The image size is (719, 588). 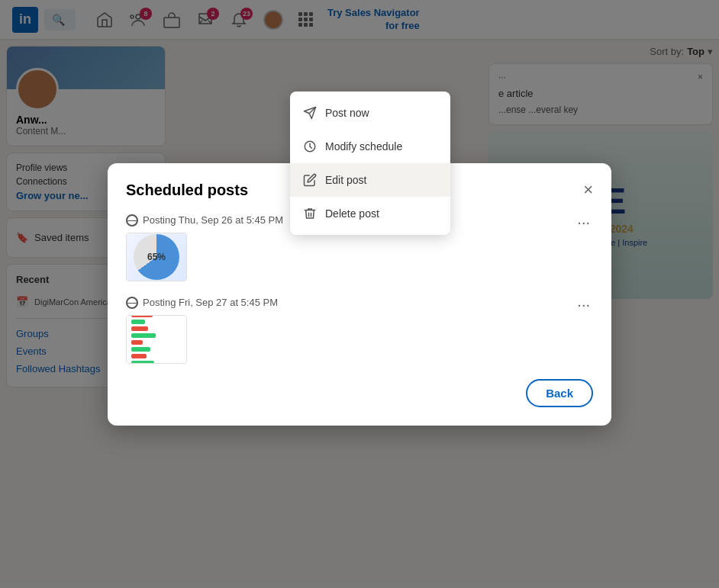 What do you see at coordinates (156, 257) in the screenshot?
I see `thumb-1-bg: 65%` at bounding box center [156, 257].